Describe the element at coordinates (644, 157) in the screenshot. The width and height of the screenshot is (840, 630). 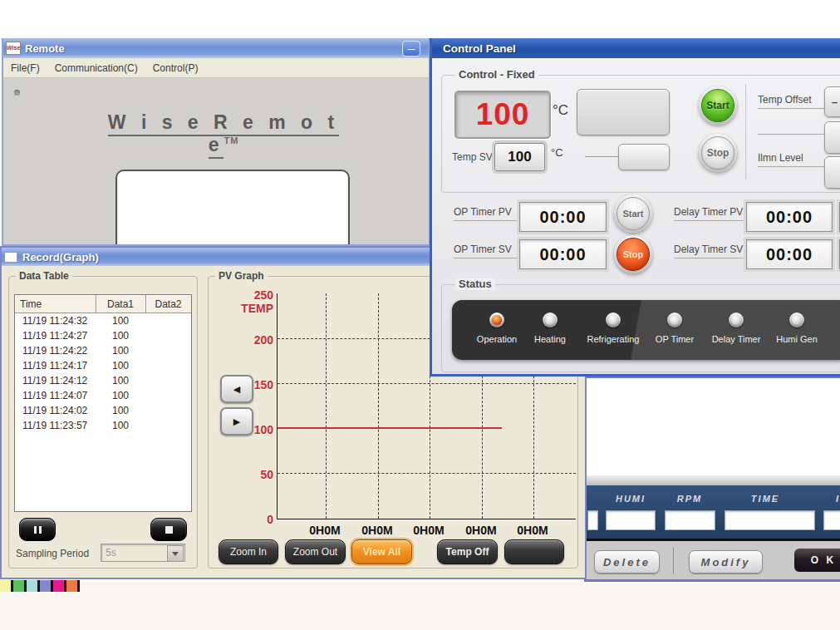
I see `sv-set-button` at that location.